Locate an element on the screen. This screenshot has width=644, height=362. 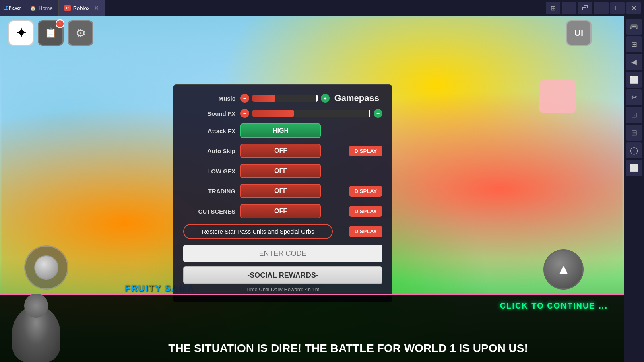
titlebar-tabs: 🏠 Home R Roblox ✕ is located at coordinates (64, 8).